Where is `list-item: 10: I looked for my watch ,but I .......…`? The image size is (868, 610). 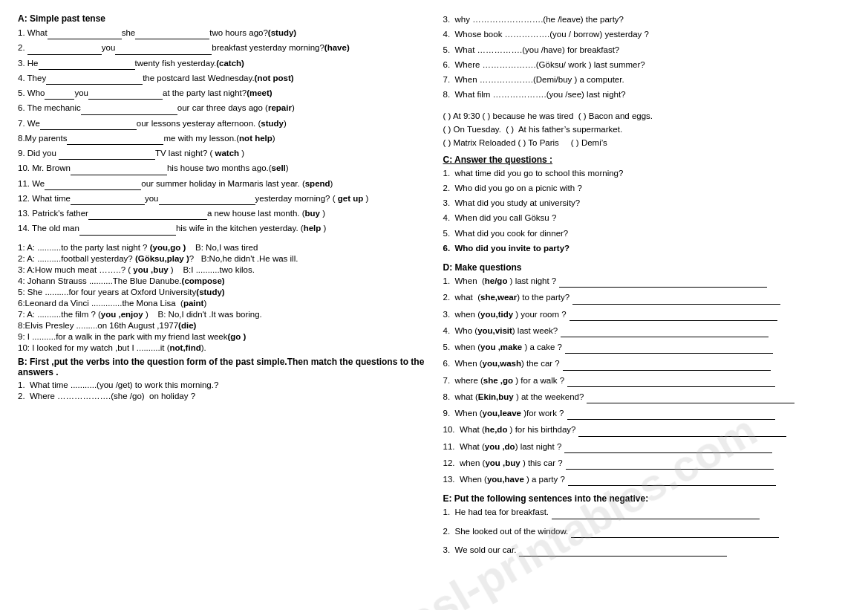
list-item: 10: I looked for my watch ,but I .......… is located at coordinates (221, 348).